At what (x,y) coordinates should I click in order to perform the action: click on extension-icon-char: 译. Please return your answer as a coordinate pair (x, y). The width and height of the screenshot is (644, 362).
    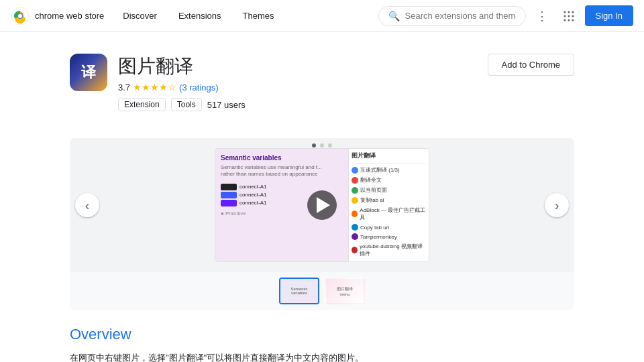
    Looking at the image, I should click on (89, 72).